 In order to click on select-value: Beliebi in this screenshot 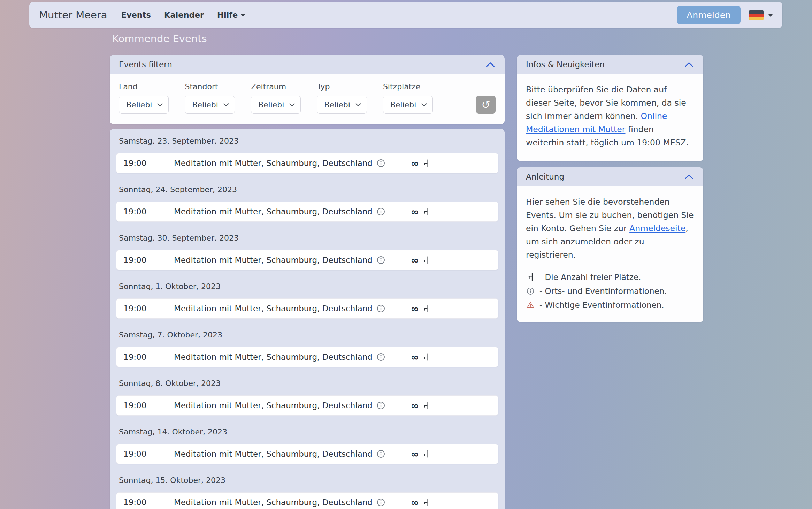, I will do `click(139, 105)`.